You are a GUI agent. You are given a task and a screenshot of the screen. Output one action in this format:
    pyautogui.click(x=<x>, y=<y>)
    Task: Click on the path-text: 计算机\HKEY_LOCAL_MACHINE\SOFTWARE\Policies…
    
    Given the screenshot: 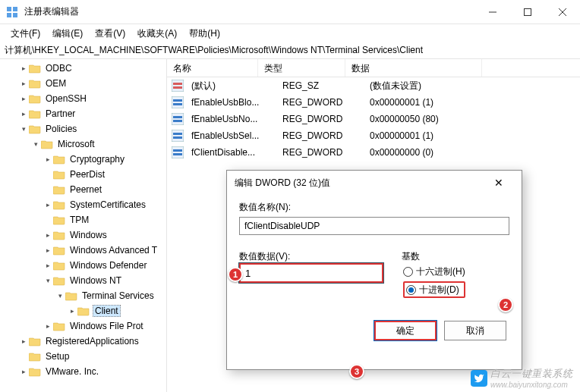 What is the action you would take?
    pyautogui.click(x=214, y=50)
    